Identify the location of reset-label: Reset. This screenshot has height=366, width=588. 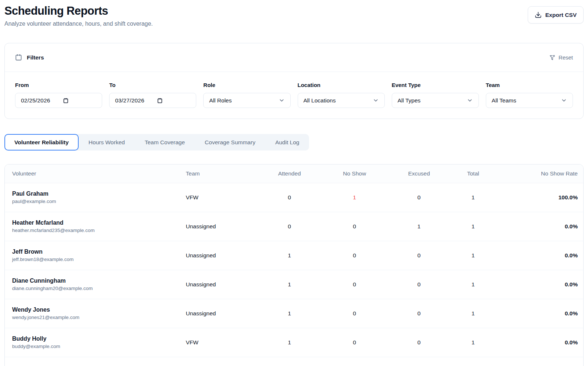
(566, 57).